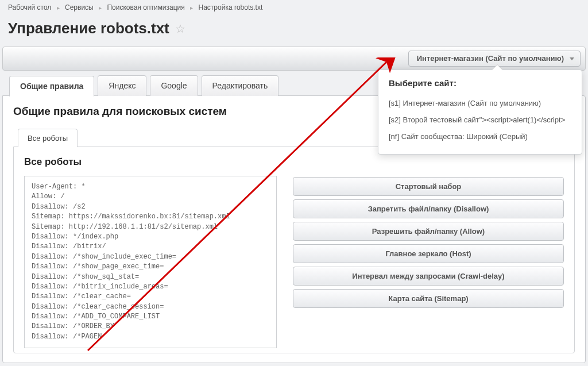 This screenshot has width=588, height=366. What do you see at coordinates (294, 7) in the screenshot?
I see `breadcrumb: Рабочий стол ▸ Сервисы ▸ Поисковая оптим…` at bounding box center [294, 7].